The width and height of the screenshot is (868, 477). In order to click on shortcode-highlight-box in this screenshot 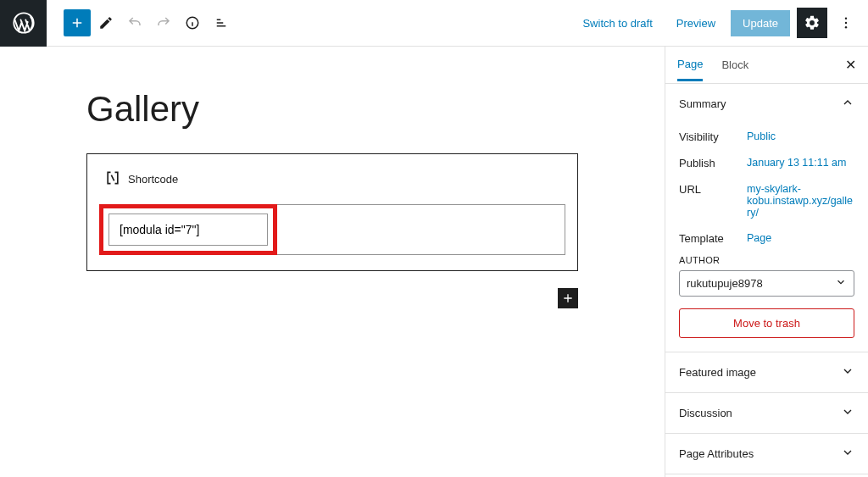, I will do `click(188, 230)`.